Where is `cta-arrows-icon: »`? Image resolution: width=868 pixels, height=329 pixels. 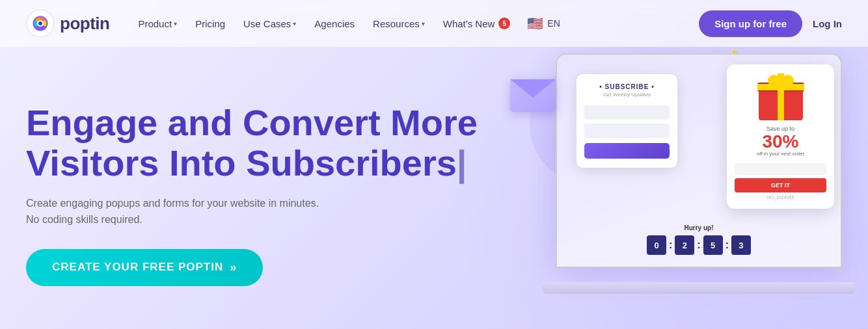
cta-arrows-icon: » is located at coordinates (233, 268).